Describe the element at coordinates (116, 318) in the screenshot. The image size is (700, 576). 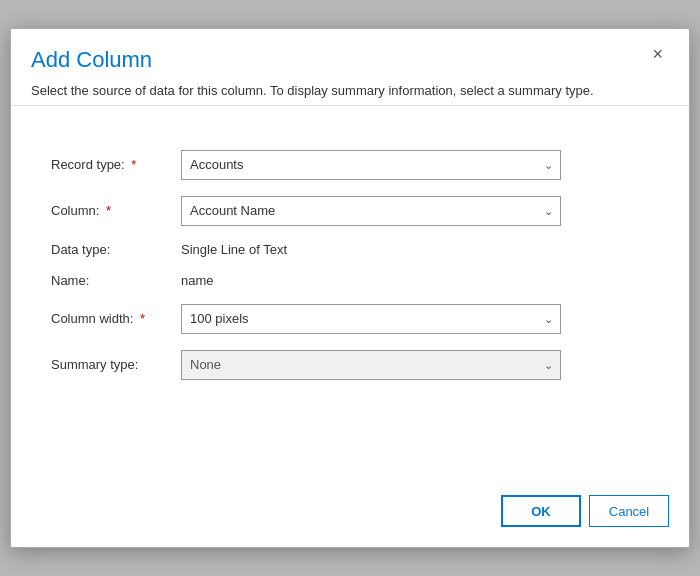
I see `column-width-label: Column width: *` at that location.